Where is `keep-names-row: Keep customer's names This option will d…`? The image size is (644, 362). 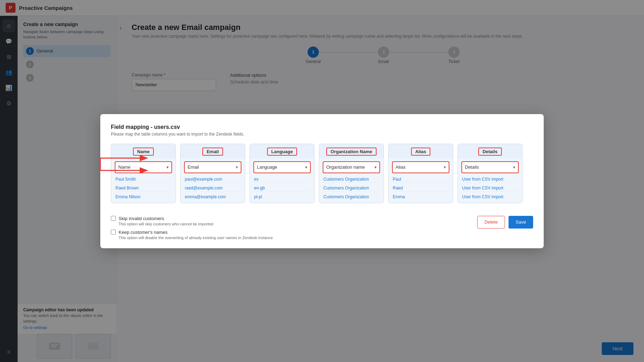
keep-names-row: Keep customer's names This option will d… is located at coordinates (192, 235).